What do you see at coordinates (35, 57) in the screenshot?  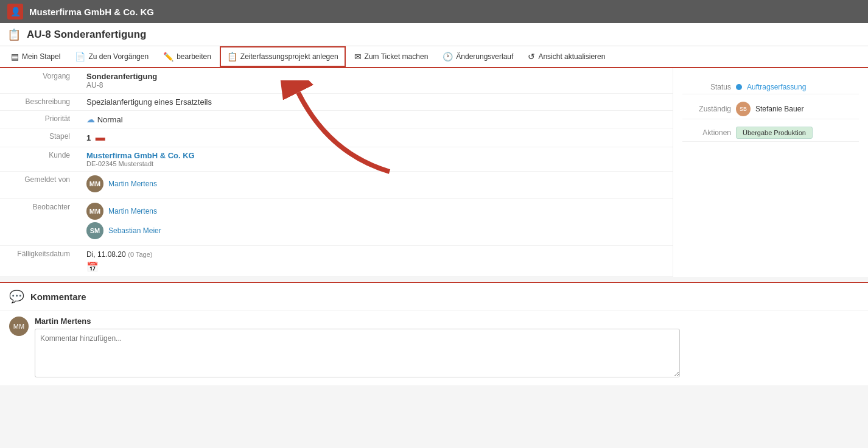 I see `mein-stapel-button: ▤ Mein Stapel` at bounding box center [35, 57].